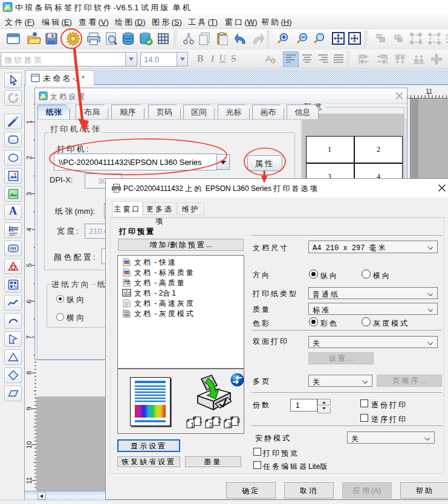 This screenshot has height=504, width=448. What do you see at coordinates (29, 445) in the screenshot?
I see `svg-text: 10` at bounding box center [29, 445].